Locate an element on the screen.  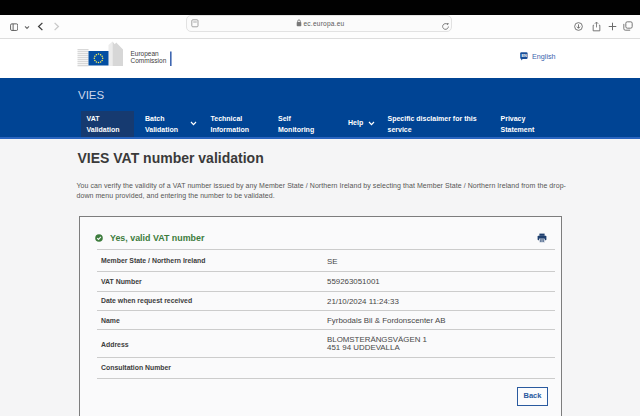
svg-text: Commission is located at coordinates (149, 60).